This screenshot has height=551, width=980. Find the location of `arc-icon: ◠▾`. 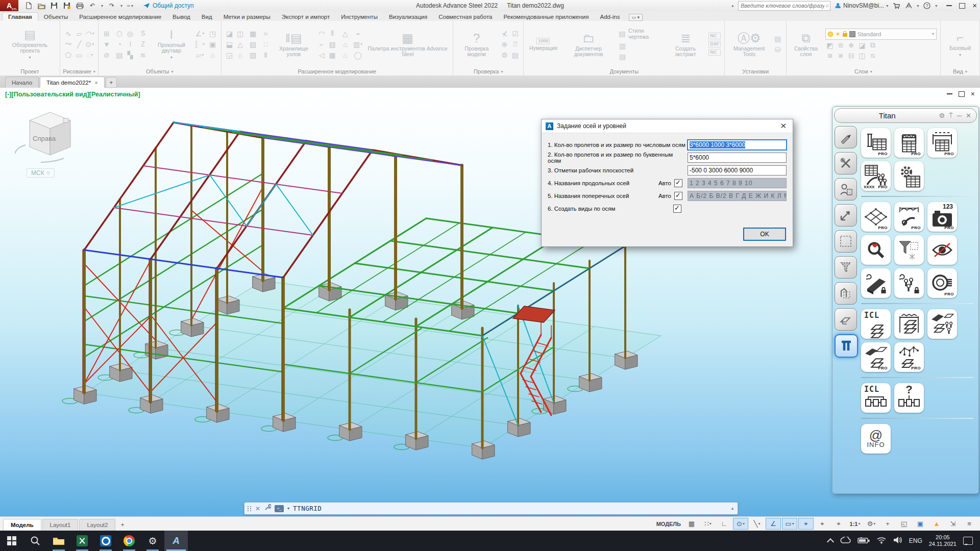

arc-icon: ◠▾ is located at coordinates (90, 34).